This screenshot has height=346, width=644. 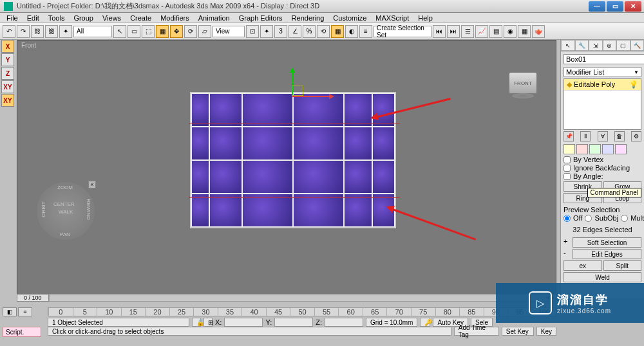 What do you see at coordinates (607, 242) in the screenshot?
I see `soft-selection-rollout: Soft Selection` at bounding box center [607, 242].